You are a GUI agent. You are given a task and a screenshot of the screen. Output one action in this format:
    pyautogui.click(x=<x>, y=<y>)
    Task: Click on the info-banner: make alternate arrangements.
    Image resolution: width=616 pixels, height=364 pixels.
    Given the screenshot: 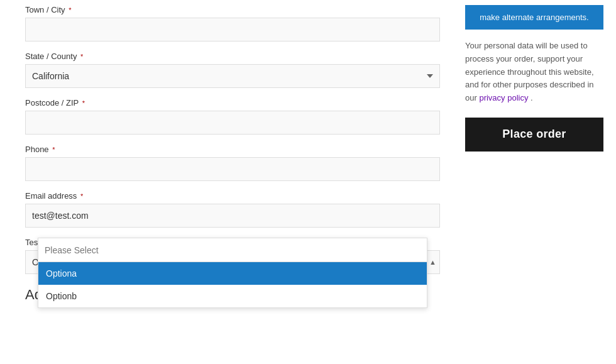 What is the action you would take?
    pyautogui.click(x=534, y=18)
    